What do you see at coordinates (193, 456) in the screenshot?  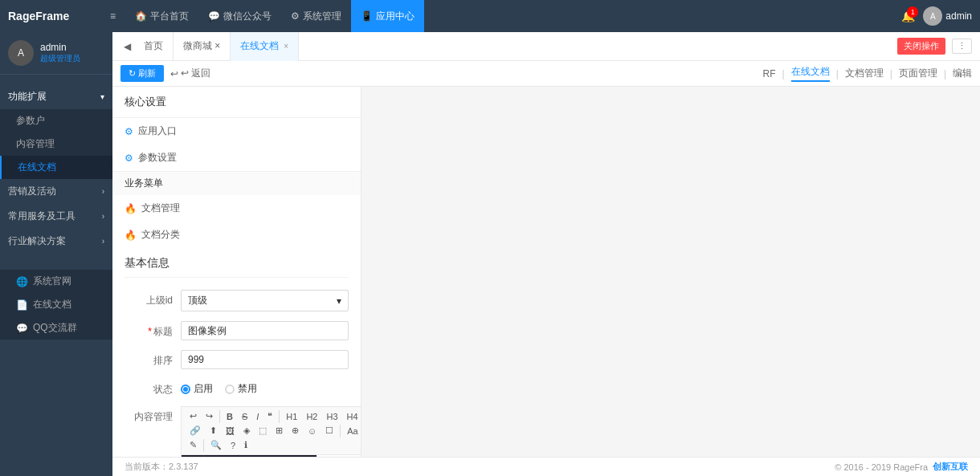 I see `line-numbers: 1 2 3 4 5 6 7 8 9` at bounding box center [193, 456].